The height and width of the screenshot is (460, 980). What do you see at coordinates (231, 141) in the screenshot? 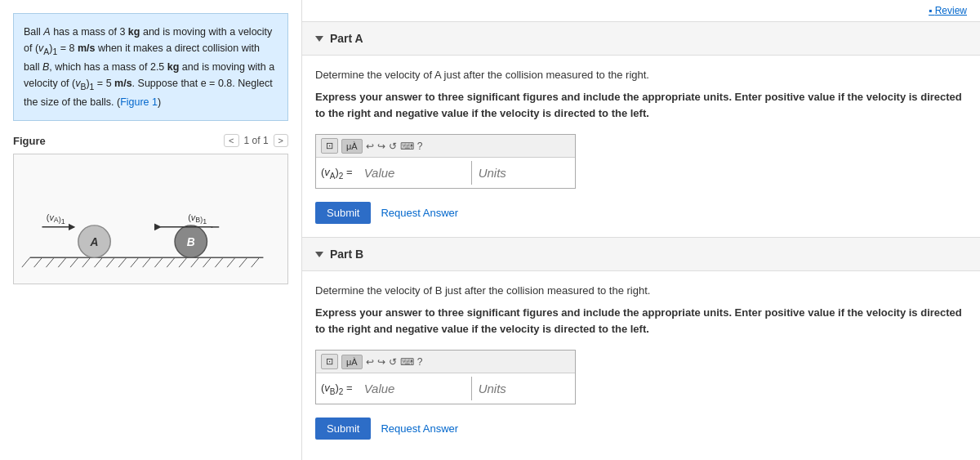
I see `figure-prev-button: <` at bounding box center [231, 141].